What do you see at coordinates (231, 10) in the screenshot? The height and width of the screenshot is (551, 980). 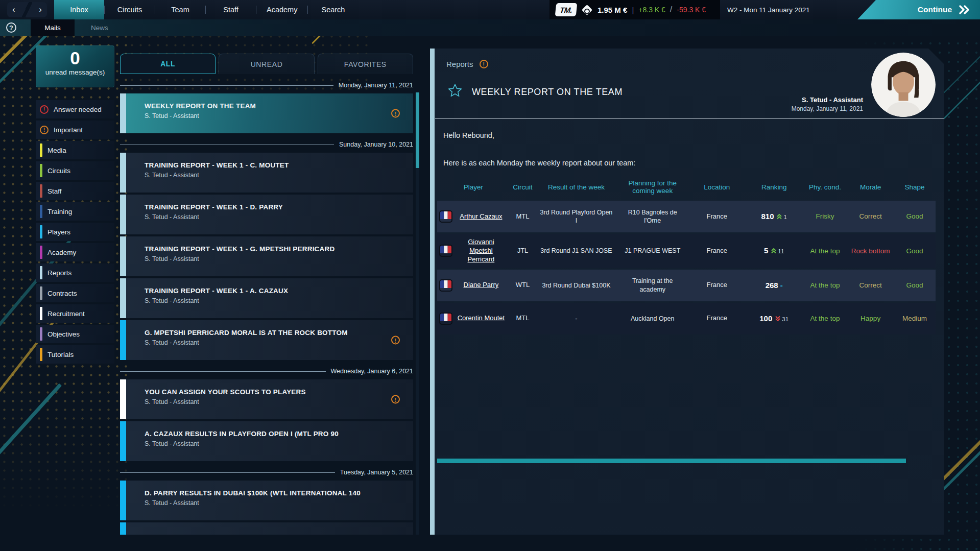 I see `nav-tab-staff: Staff` at bounding box center [231, 10].